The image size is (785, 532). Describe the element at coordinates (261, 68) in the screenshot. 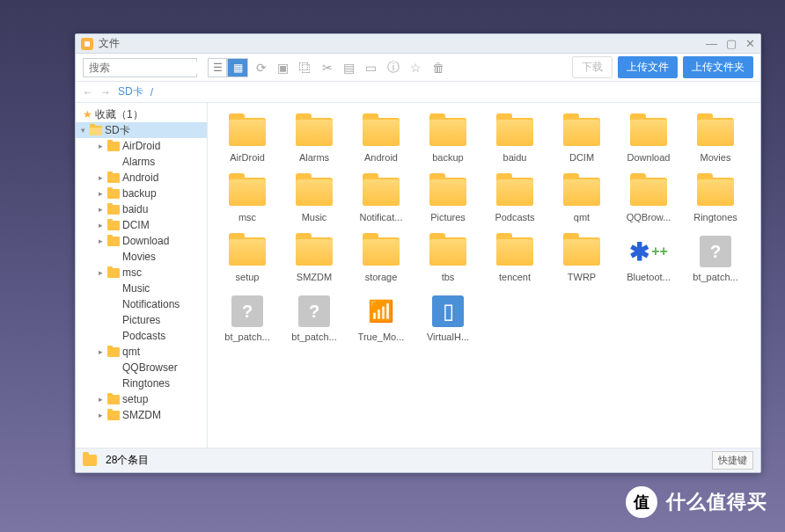

I see `refresh-icon: ⟳` at that location.